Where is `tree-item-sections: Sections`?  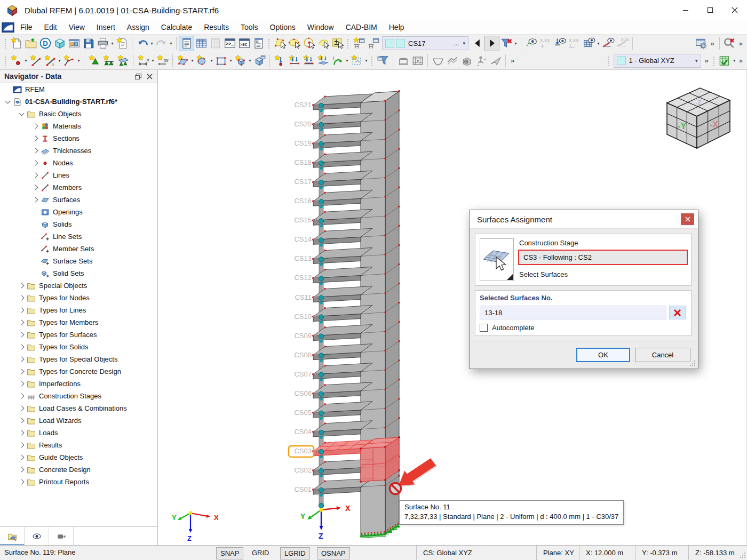 tree-item-sections: Sections is located at coordinates (79, 139).